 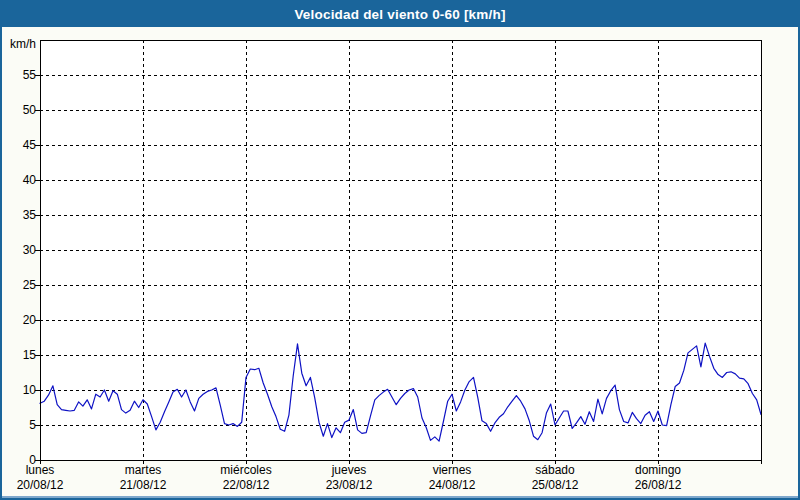 I want to click on y-tick-label: 30, so click(x=19, y=250).